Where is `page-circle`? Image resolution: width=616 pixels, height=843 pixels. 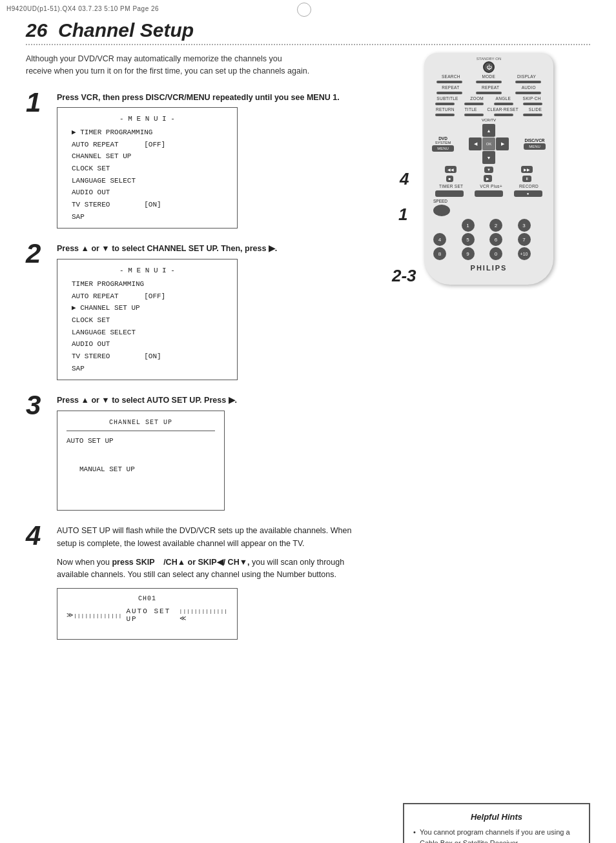
page-circle is located at coordinates (304, 10).